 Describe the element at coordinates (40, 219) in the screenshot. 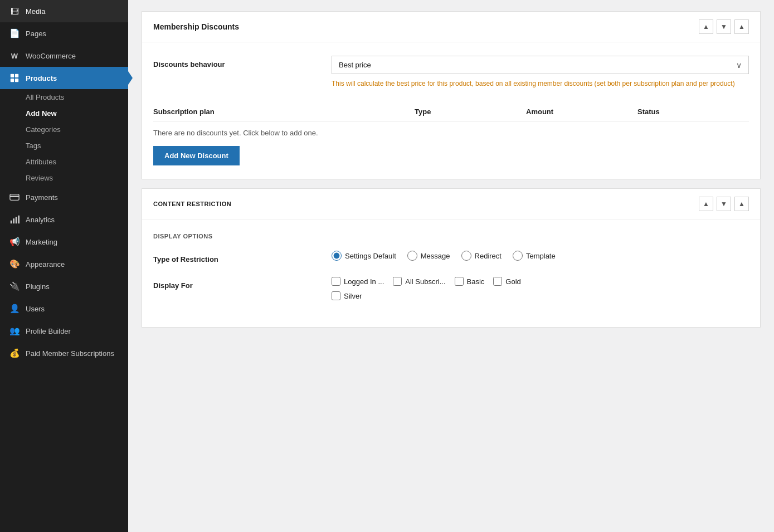

I see `sidebar-item-analytics-label: Analytics` at that location.